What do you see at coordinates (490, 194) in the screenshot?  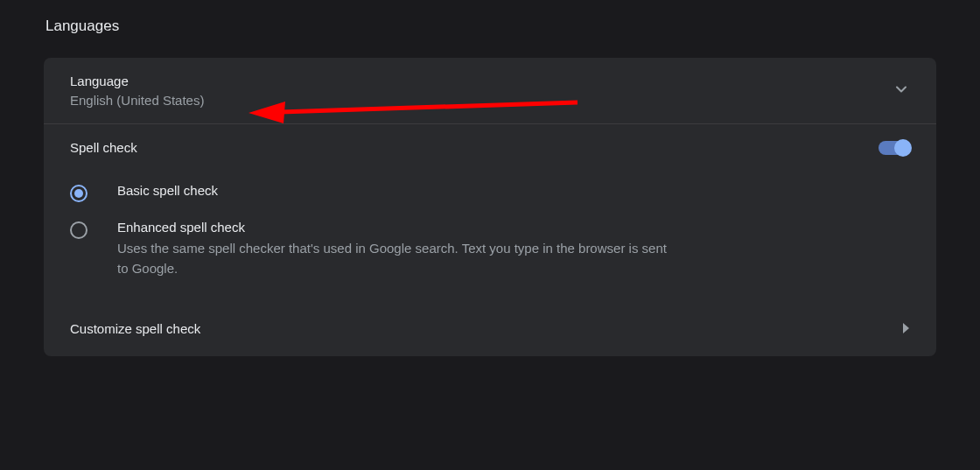 I see `radio-basic-spell-check: Basic spell check` at bounding box center [490, 194].